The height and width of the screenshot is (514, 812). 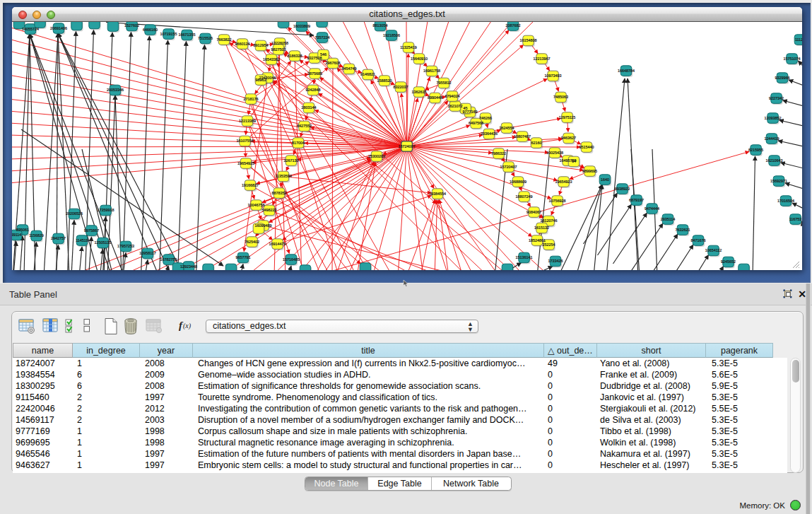 I want to click on svg-text: 9463627, so click(x=568, y=138).